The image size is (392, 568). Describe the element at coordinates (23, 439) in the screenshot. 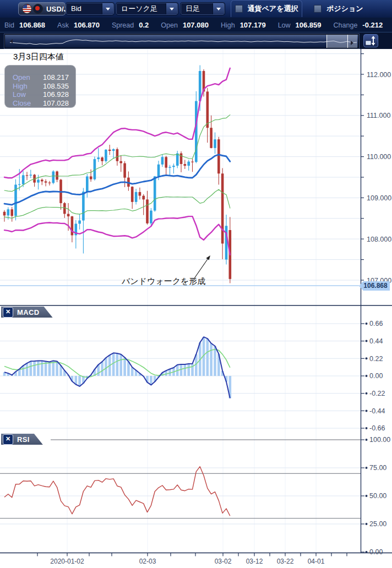

I see `rsi-panel-label: RSI` at that location.